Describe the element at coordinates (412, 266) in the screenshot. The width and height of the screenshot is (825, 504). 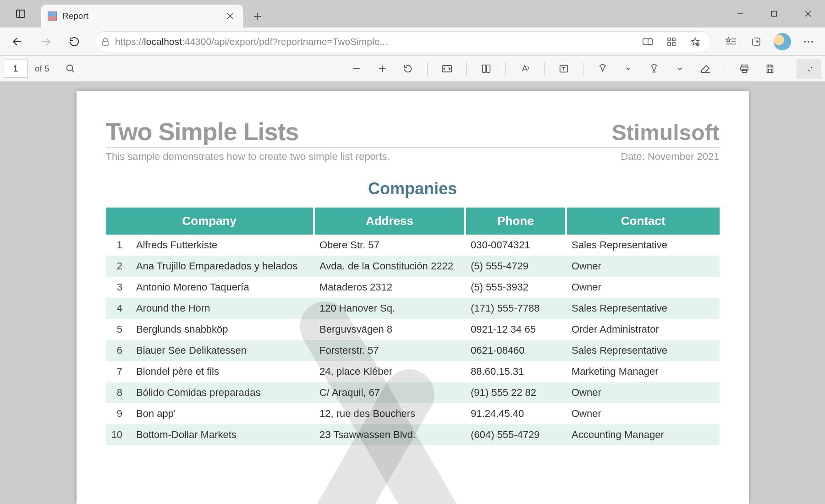
I see `table-row: 2Ana Trujillo Emparedados y heladosAvda.…` at that location.